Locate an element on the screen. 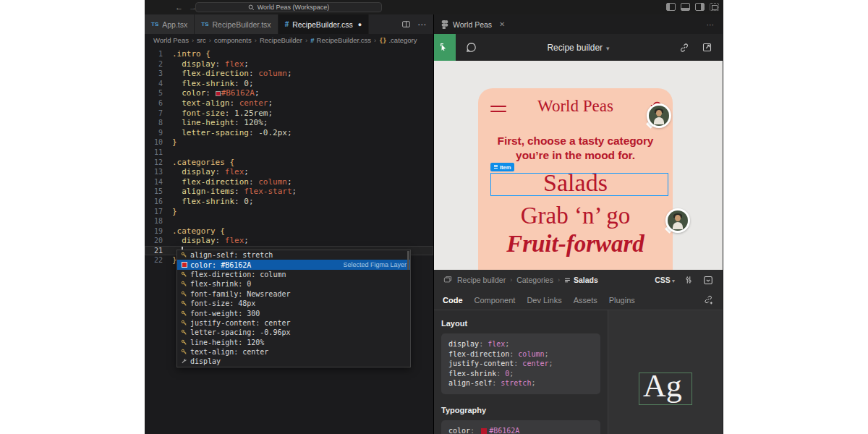  customize-layout-icon is located at coordinates (715, 7).